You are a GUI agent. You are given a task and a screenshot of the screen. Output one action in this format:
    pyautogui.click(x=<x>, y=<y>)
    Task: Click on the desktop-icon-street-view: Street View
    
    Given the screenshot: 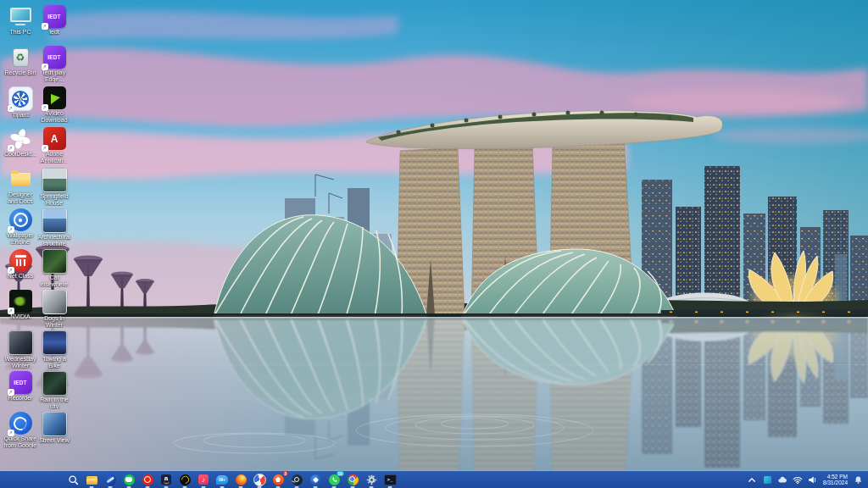 What is the action you would take?
    pyautogui.click(x=54, y=432)
    